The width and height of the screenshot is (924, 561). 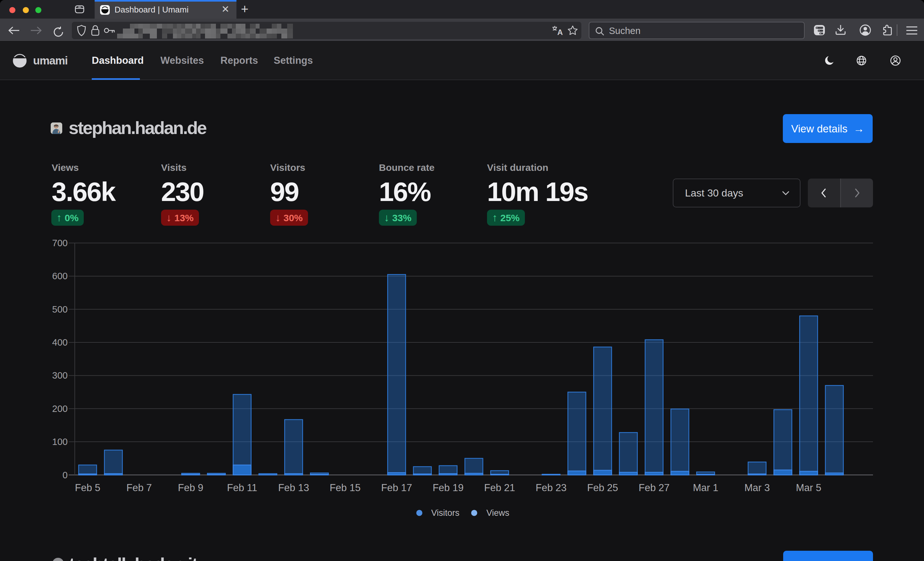 I want to click on svg-text: Feb 7, so click(x=139, y=488).